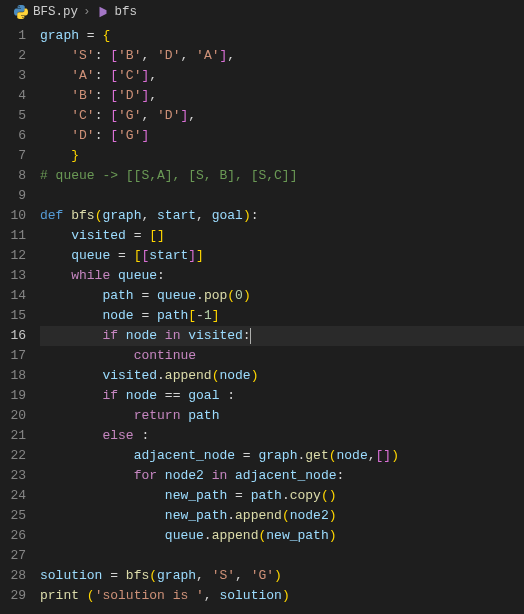 The height and width of the screenshot is (614, 524). Describe the element at coordinates (13, 316) in the screenshot. I see `line-number: 15` at that location.